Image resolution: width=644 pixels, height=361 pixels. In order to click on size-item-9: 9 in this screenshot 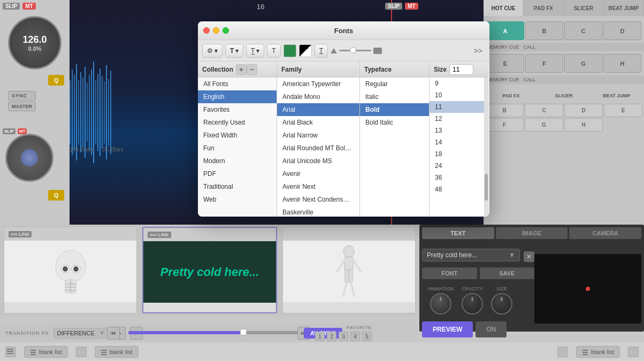, I will do `click(459, 83)`.